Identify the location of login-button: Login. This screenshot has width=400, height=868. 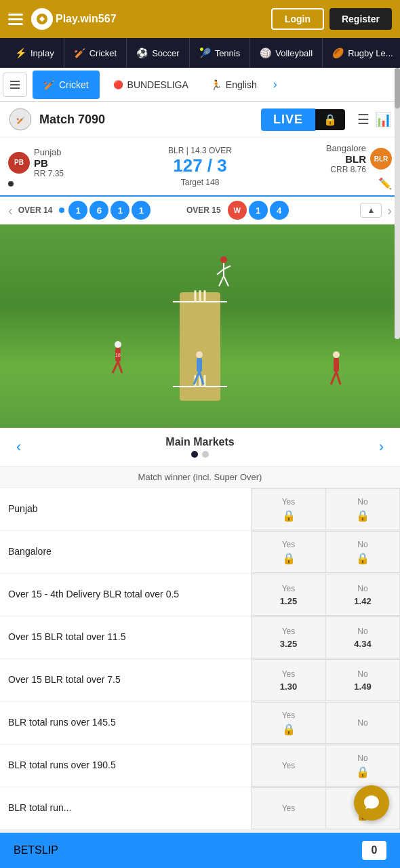
(298, 19).